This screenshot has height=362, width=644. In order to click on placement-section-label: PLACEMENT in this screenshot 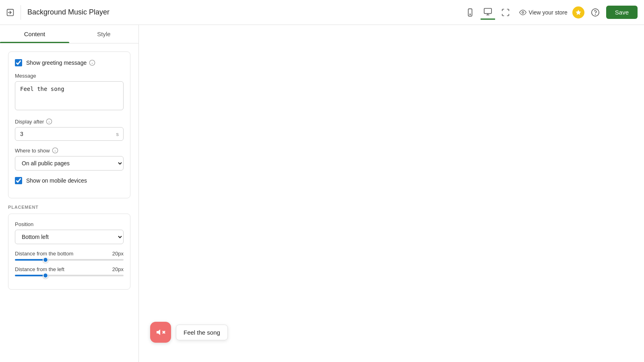, I will do `click(69, 207)`.